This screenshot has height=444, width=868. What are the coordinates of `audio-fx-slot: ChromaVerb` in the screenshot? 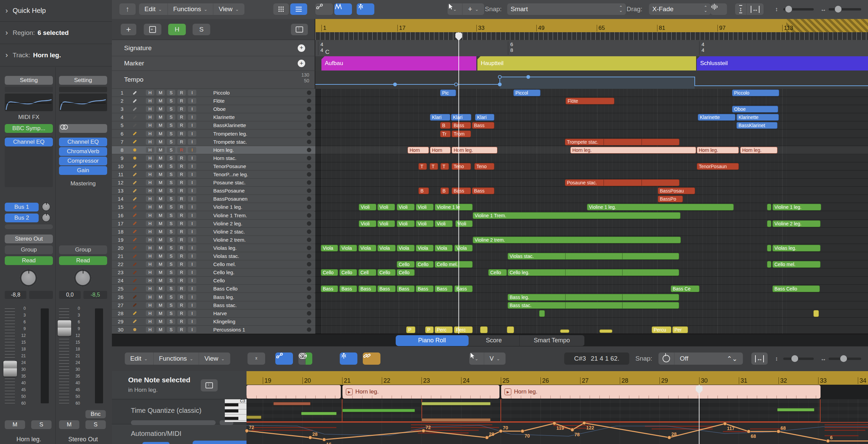 It's located at (83, 152).